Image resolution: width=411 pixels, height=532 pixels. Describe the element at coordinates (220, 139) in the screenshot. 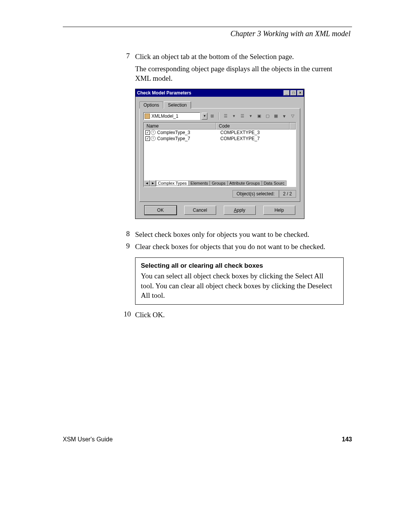

I see `list-item: ✓ T ComplexType_7 COMPLEXTYPE_7` at that location.